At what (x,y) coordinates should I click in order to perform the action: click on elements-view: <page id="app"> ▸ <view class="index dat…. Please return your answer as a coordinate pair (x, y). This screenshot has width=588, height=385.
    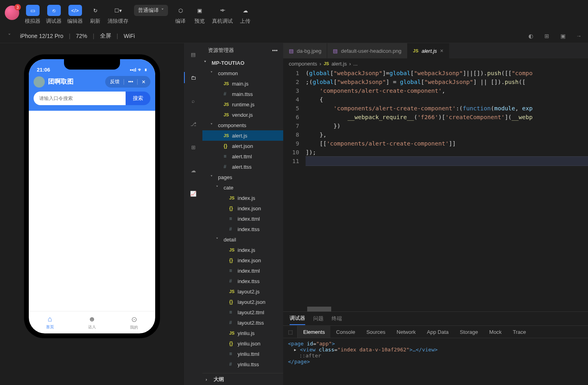
    Looking at the image, I should click on (436, 361).